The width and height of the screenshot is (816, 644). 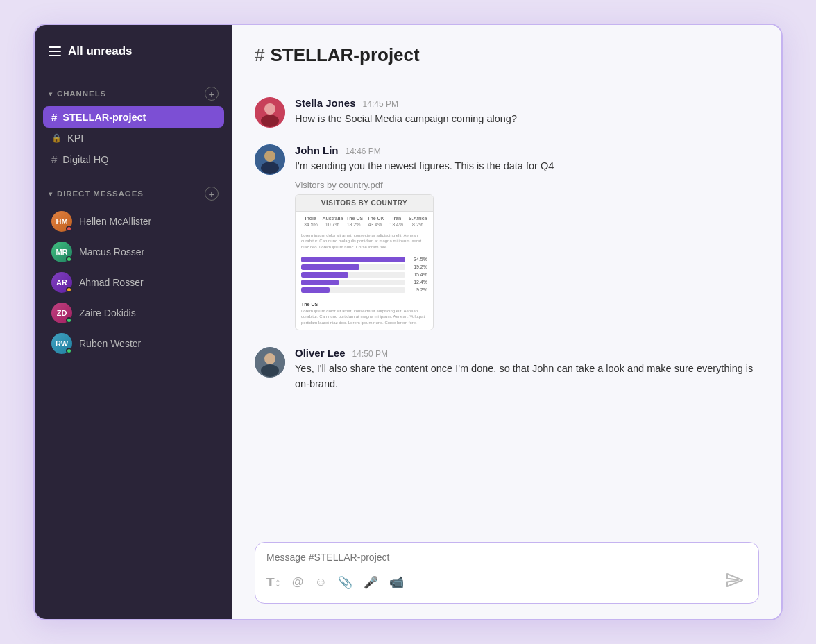 I want to click on status-dot-ruben, so click(x=69, y=351).